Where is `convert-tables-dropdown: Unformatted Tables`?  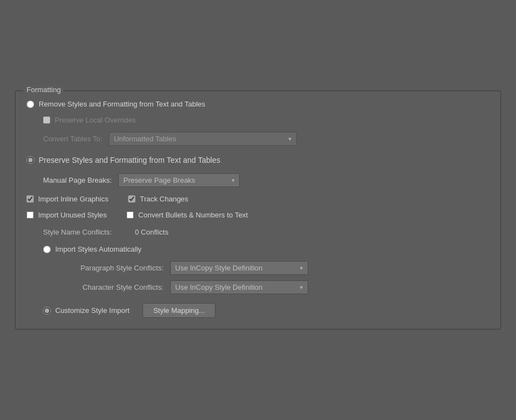
convert-tables-dropdown: Unformatted Tables is located at coordinates (203, 139).